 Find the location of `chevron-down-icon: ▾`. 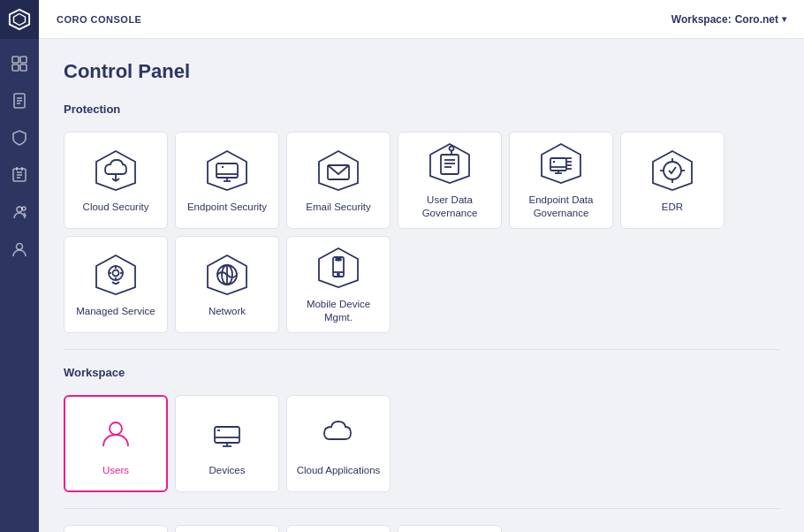

chevron-down-icon: ▾ is located at coordinates (785, 19).